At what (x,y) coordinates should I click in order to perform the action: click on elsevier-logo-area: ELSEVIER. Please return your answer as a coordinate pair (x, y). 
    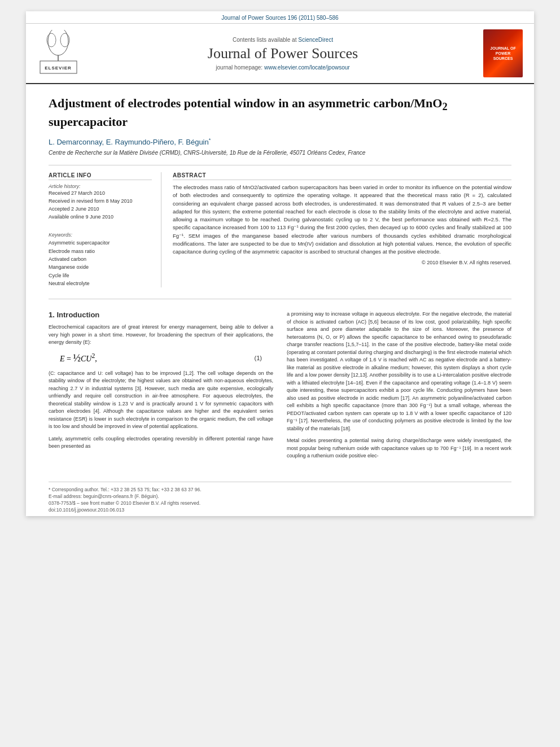
    Looking at the image, I should click on (60, 54).